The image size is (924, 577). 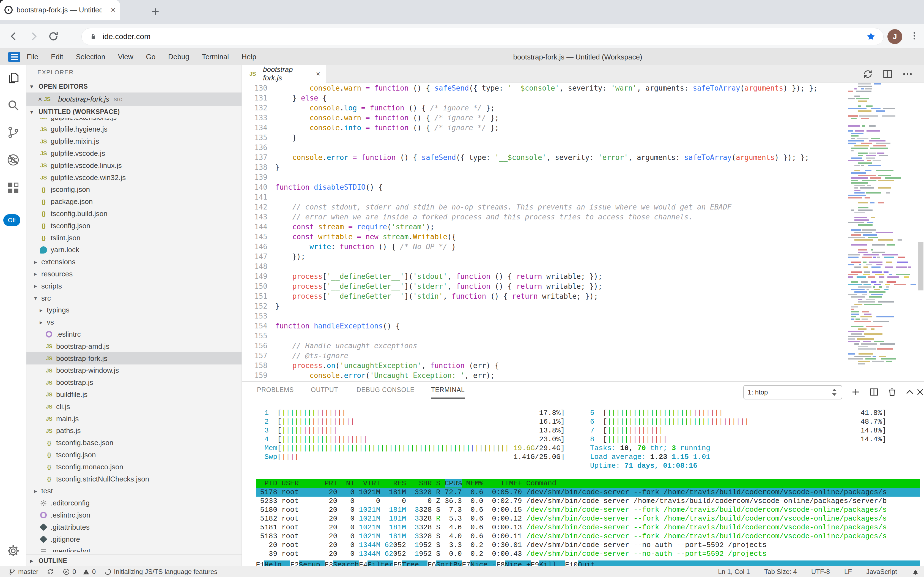 What do you see at coordinates (275, 392) in the screenshot?
I see `panel-tab-problems: PROBLEMS` at bounding box center [275, 392].